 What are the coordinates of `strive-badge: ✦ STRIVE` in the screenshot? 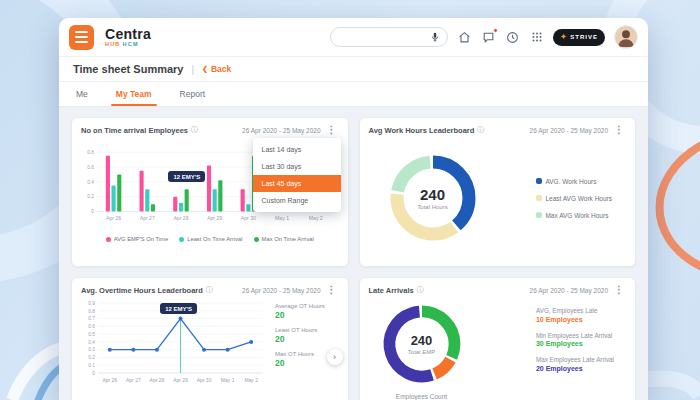 It's located at (579, 38).